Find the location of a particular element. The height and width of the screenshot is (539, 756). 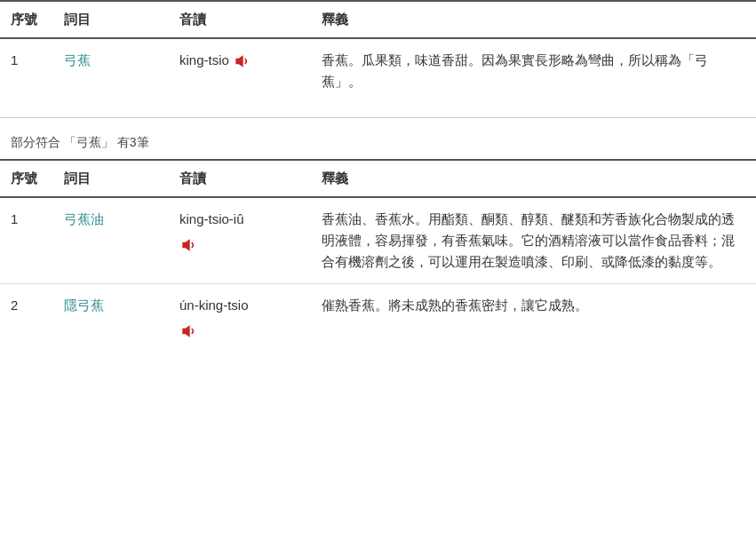

pron-text: king-tsio is located at coordinates (204, 60).